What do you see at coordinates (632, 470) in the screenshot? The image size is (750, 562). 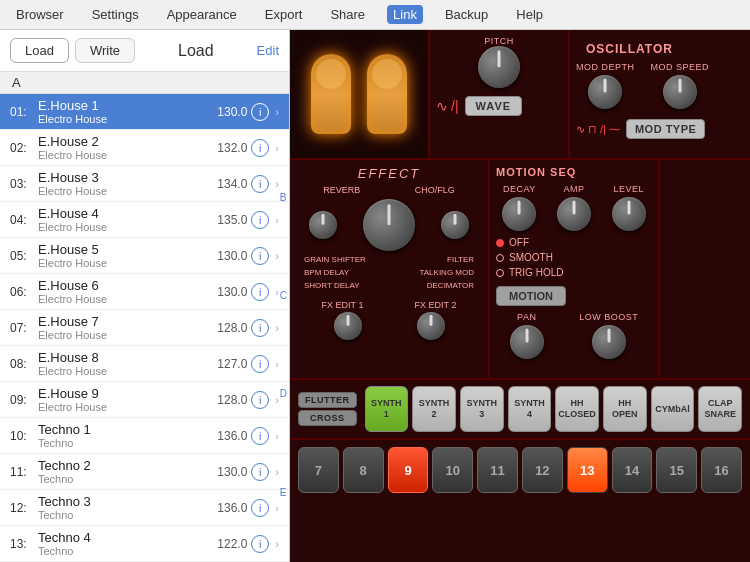 I see `seq-step-14: 14` at bounding box center [632, 470].